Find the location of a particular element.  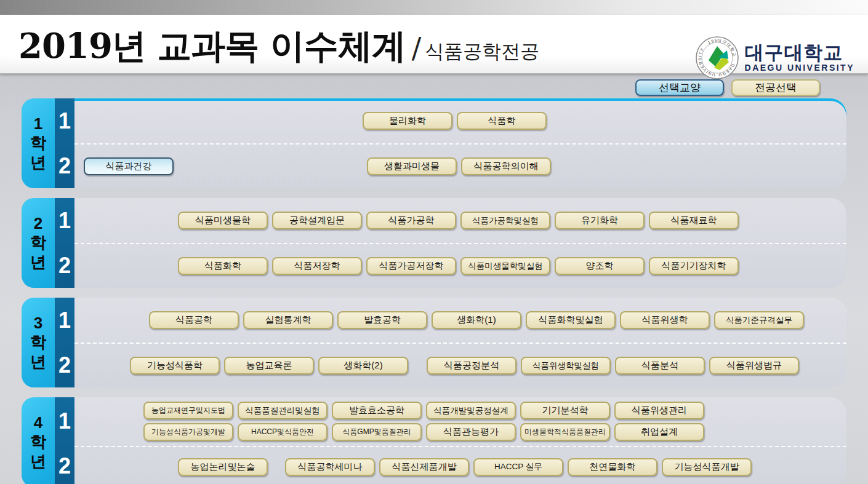

course-button: 식품품질관리및실험 is located at coordinates (283, 411).